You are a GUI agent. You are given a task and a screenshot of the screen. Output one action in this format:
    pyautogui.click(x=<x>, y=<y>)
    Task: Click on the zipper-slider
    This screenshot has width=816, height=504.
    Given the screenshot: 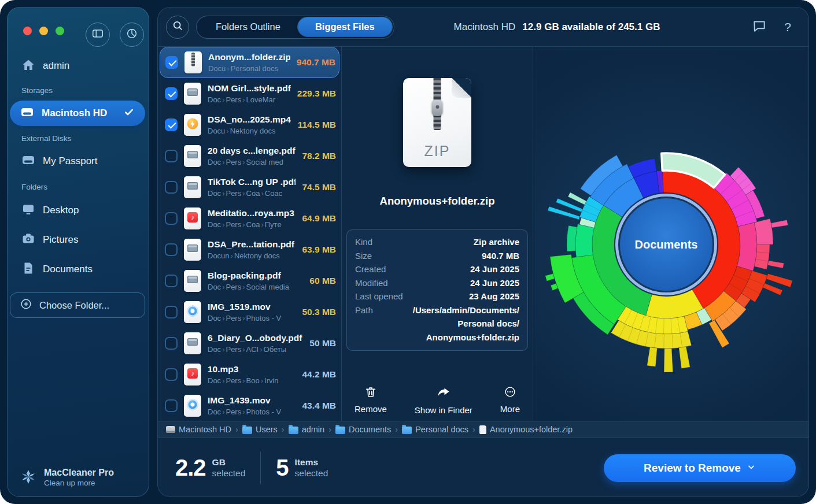 What is the action you would take?
    pyautogui.click(x=437, y=108)
    